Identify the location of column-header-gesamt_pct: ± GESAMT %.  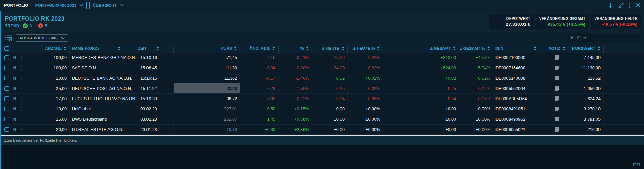
(476, 48).